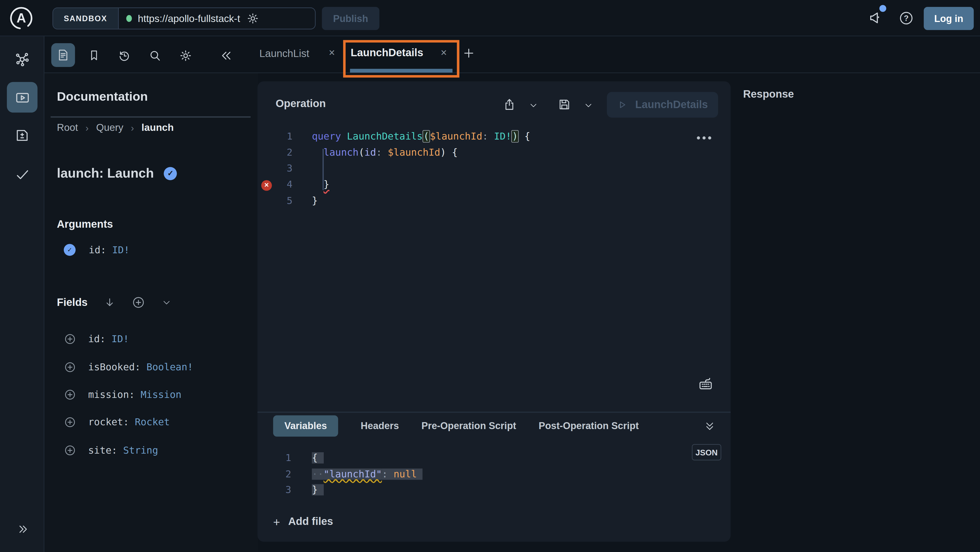  I want to click on field-row-id: id: ID!, so click(129, 340).